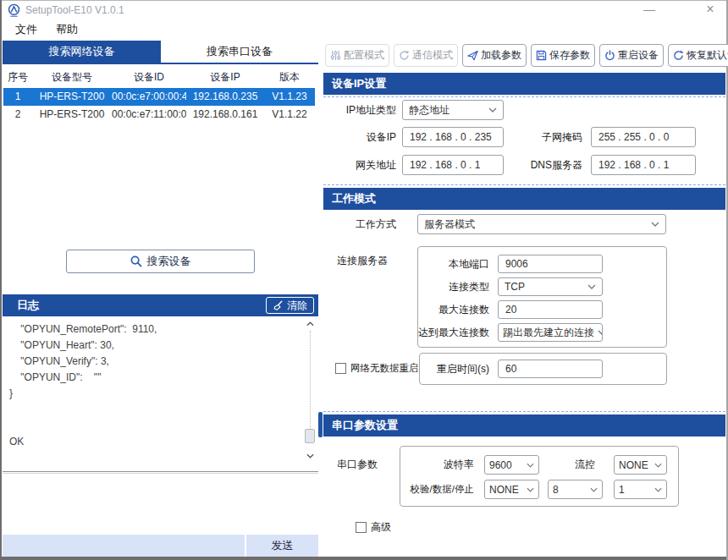 The image size is (728, 560). I want to click on broom-icon, so click(278, 306).